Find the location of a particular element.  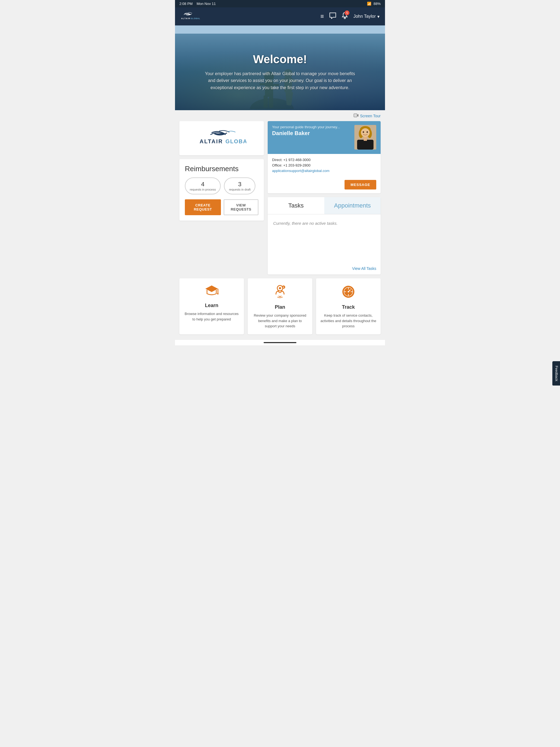

tasks-tabs: Tasks Appointments is located at coordinates (324, 206).